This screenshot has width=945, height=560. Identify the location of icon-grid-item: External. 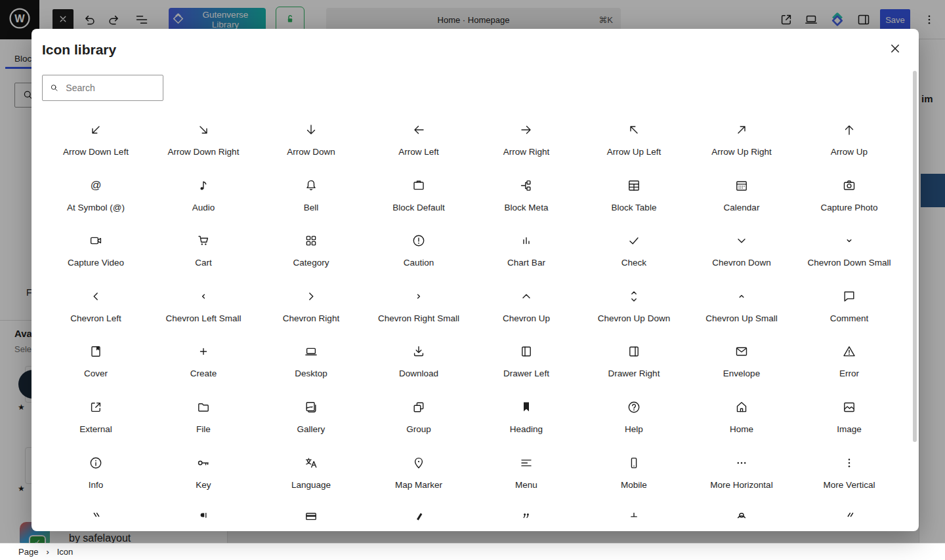
(96, 424).